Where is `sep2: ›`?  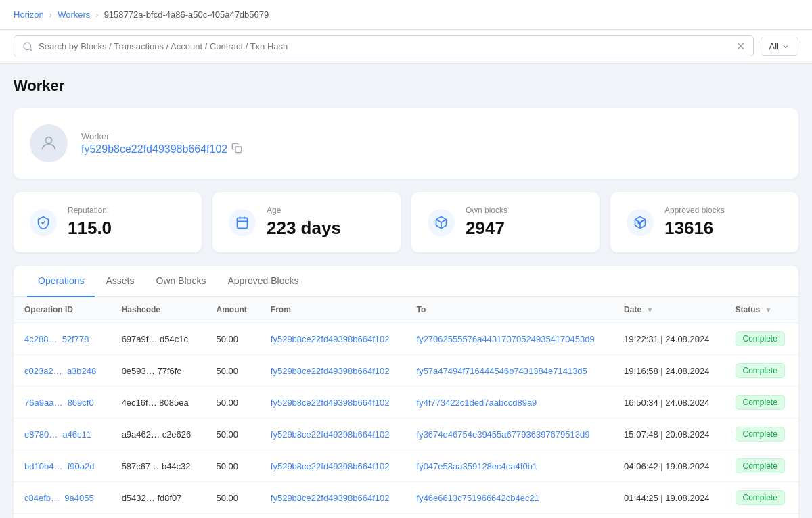 sep2: › is located at coordinates (97, 15).